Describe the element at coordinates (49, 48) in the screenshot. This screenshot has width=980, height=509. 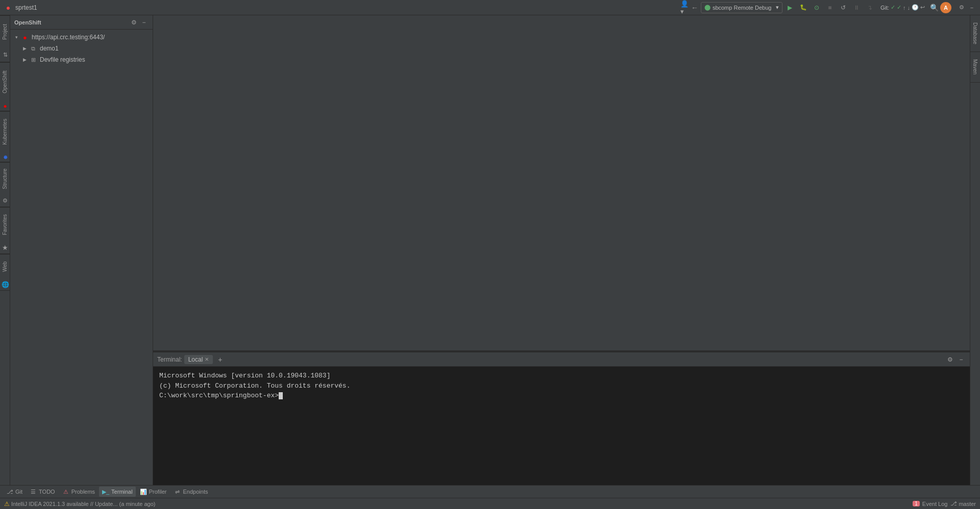
I see `tree-demo1-label: demo1` at that location.